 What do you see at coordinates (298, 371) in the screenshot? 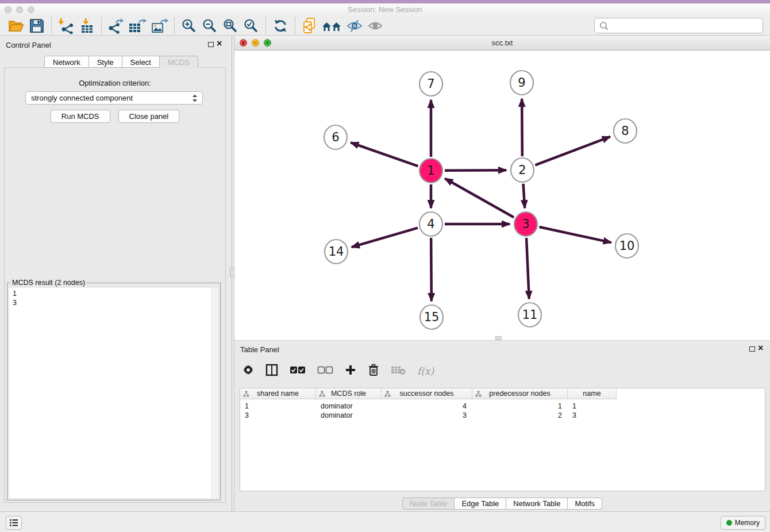
I see `select-all-checkboxes-icon` at bounding box center [298, 371].